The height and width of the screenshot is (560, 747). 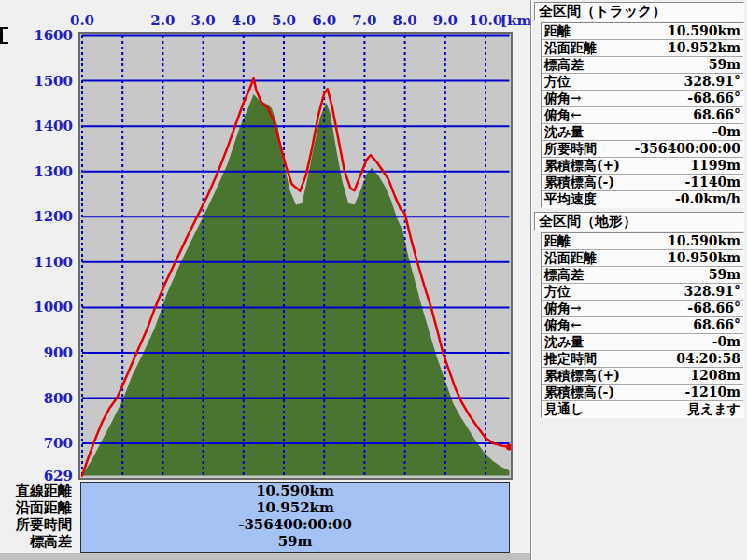 I want to click on summary-info-box: 10.590km10.952km-356400:00:0059m, so click(x=295, y=517).